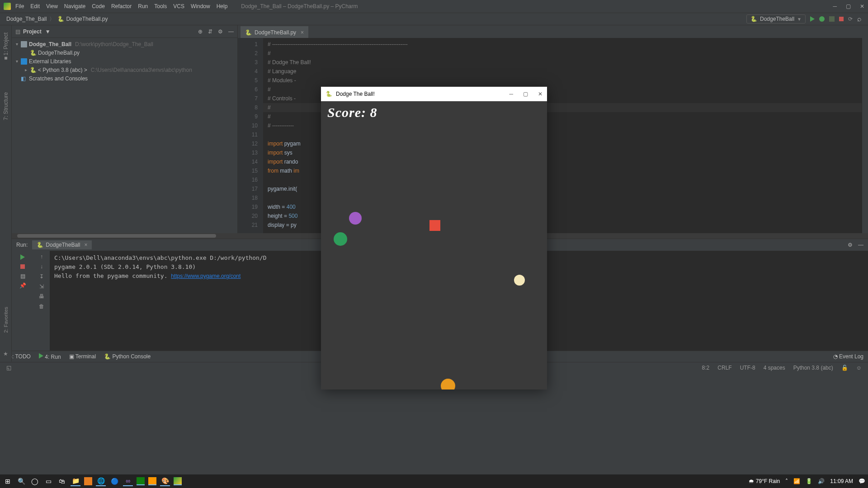 This screenshot has height=488, width=868. I want to click on down-icon: ↓, so click(42, 267).